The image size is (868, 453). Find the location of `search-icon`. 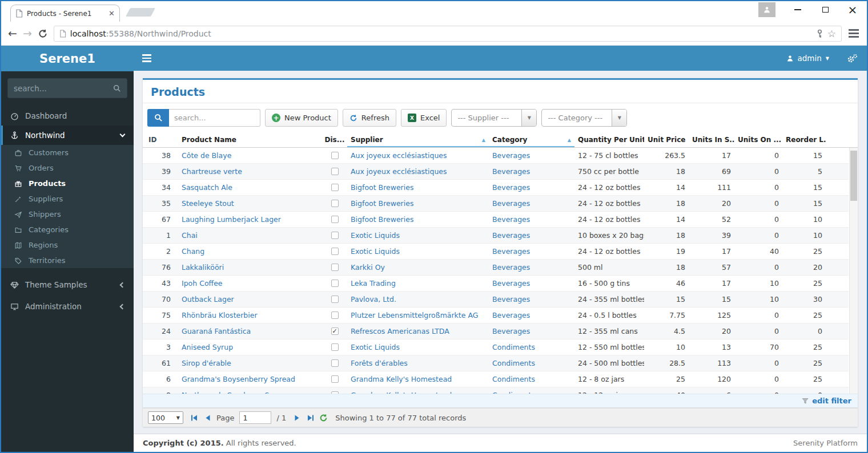

search-icon is located at coordinates (117, 88).